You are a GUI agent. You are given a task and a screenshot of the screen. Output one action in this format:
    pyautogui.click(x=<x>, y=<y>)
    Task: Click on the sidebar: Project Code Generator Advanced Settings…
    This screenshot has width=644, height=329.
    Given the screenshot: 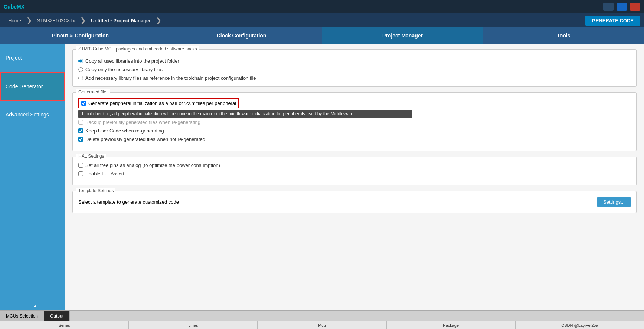 What is the action you would take?
    pyautogui.click(x=33, y=177)
    